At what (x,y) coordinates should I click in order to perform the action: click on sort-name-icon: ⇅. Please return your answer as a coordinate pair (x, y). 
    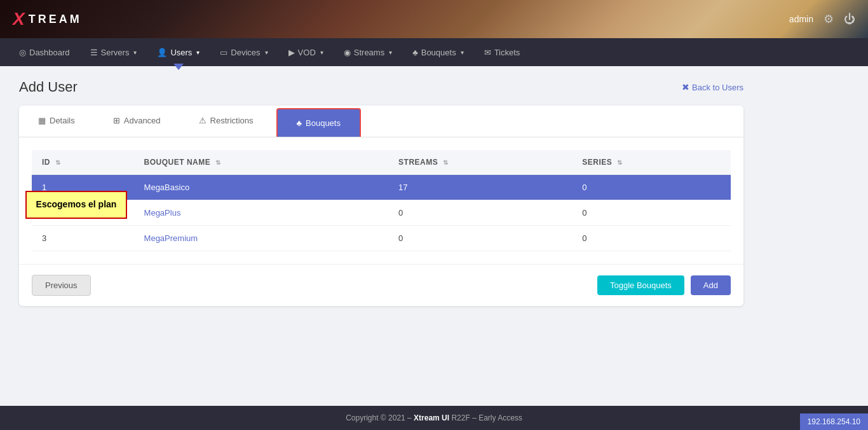
    Looking at the image, I should click on (219, 163).